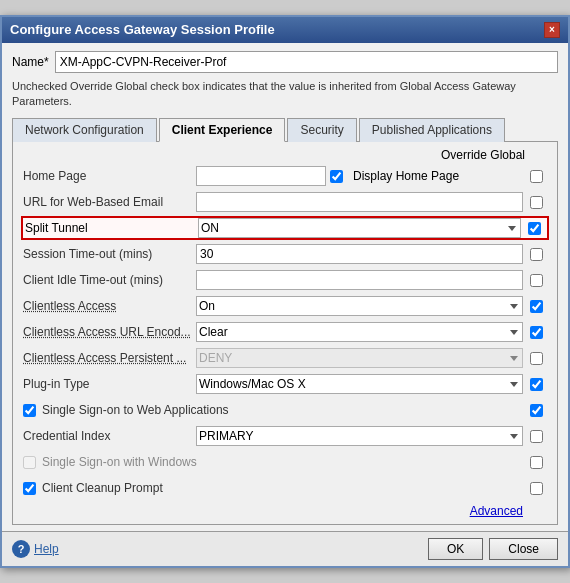 This screenshot has height=583, width=570. What do you see at coordinates (222, 130) in the screenshot?
I see `tab-client: Client Experience` at bounding box center [222, 130].